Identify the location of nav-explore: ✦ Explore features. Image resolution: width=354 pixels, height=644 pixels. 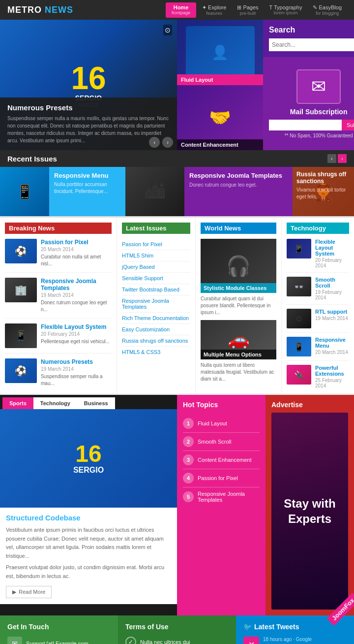
(214, 10).